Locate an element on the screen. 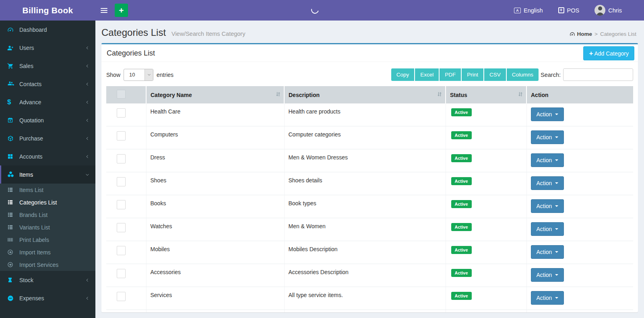  menu-toggle-button is located at coordinates (104, 10).